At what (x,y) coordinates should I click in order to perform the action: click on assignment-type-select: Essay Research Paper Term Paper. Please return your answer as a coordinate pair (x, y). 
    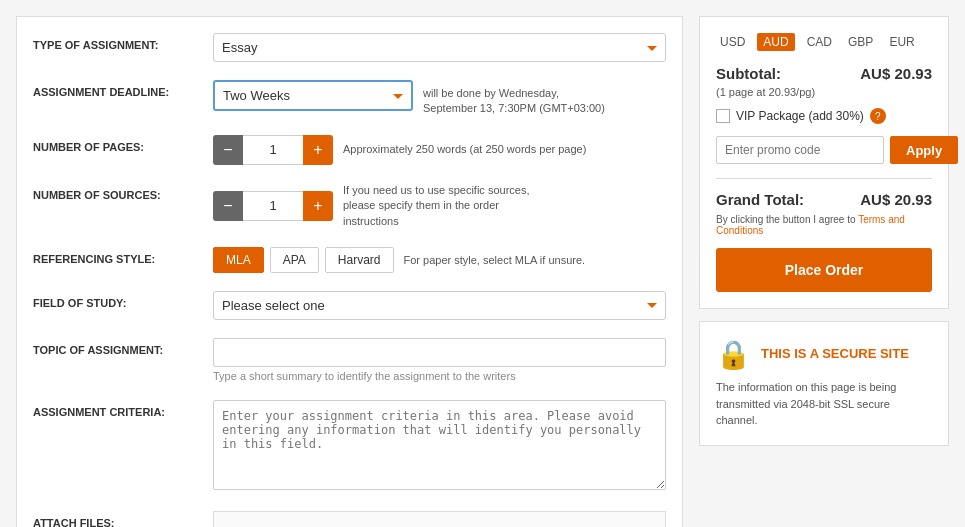
    Looking at the image, I should click on (440, 48).